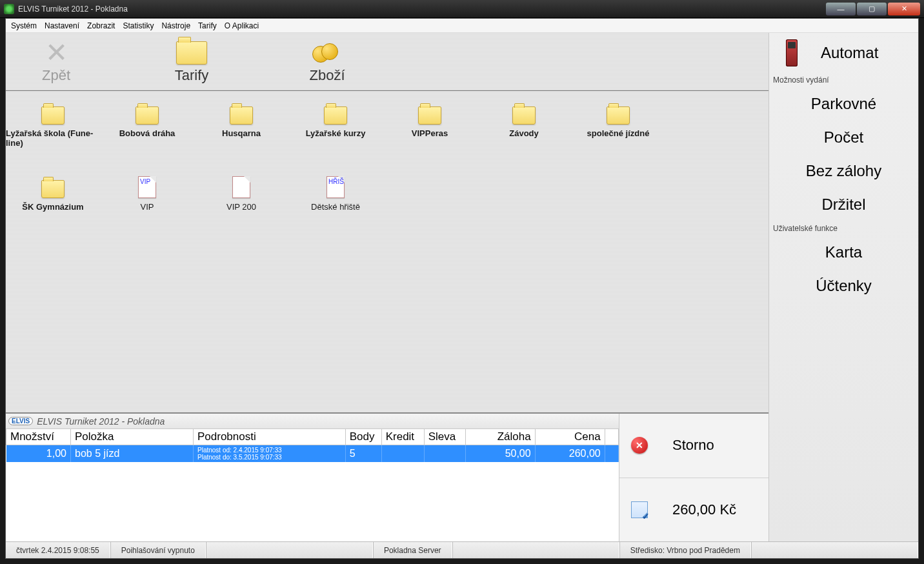  I want to click on back-button: ✕ Zpět, so click(56, 61).